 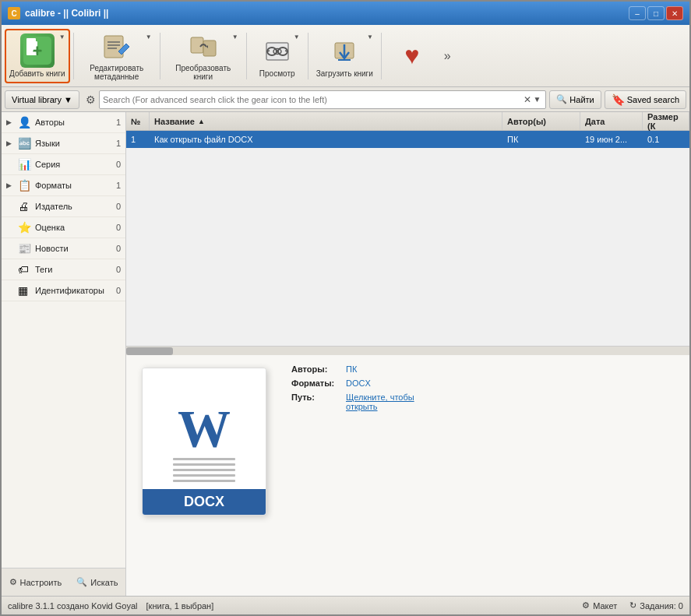 I want to click on statusbar: calibre 3.1.1 создано Kovid Goyal [книга…, so click(x=346, y=605).